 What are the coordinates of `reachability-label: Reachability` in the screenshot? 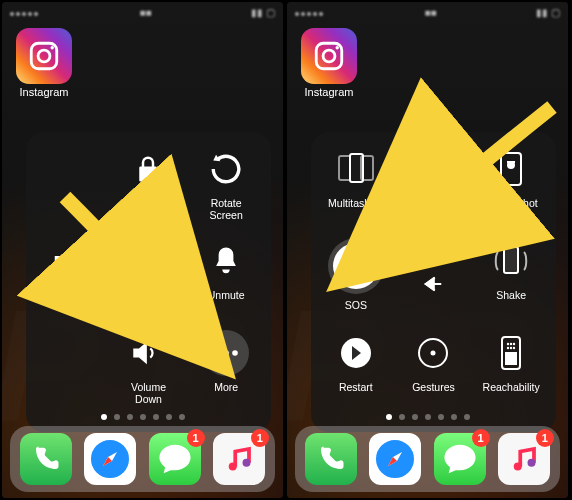 It's located at (512, 387).